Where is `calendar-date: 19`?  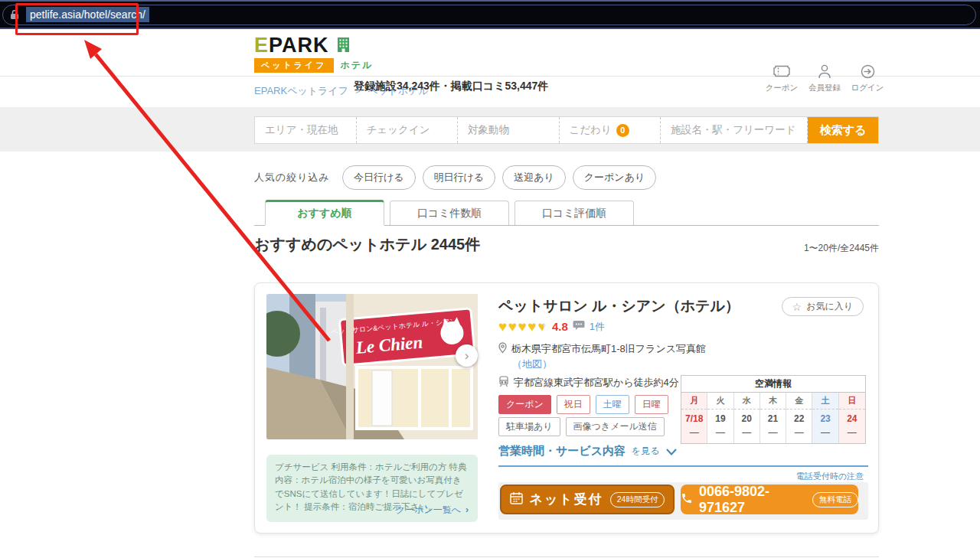
calendar-date: 19 is located at coordinates (720, 418).